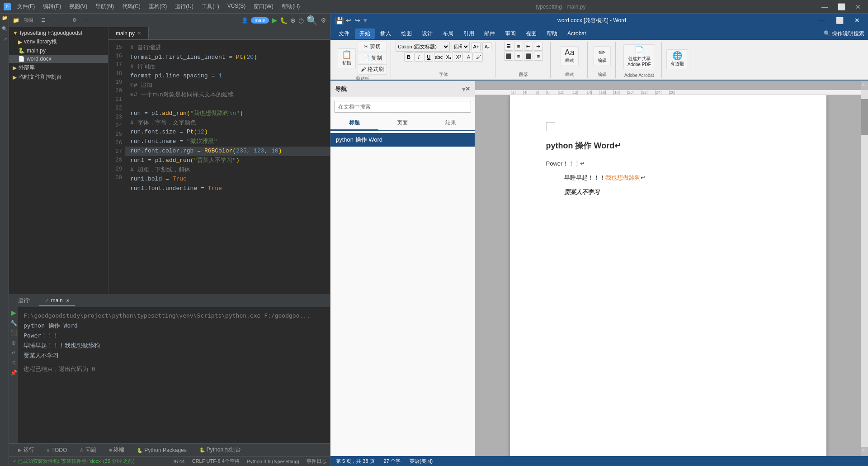 Image resolution: width=868 pixels, height=466 pixels. What do you see at coordinates (373, 70) in the screenshot?
I see `format-painter-btn: 🖌 格式刷` at bounding box center [373, 70].